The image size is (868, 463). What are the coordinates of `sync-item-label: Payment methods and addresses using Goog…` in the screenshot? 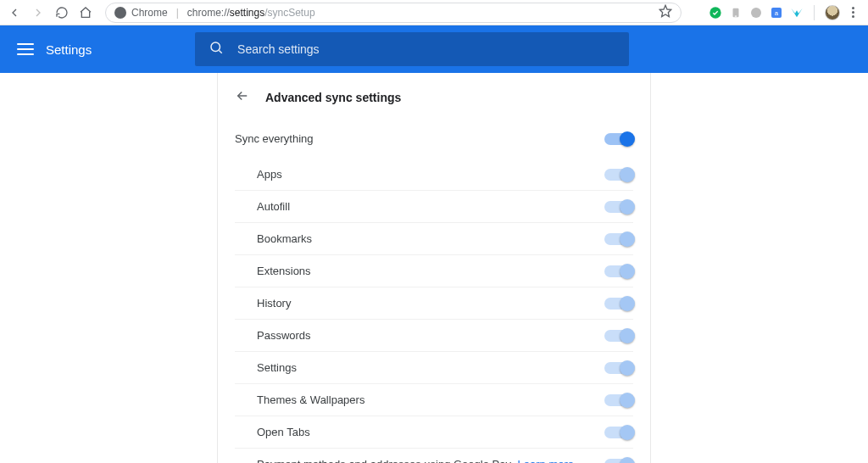 It's located at (431, 460).